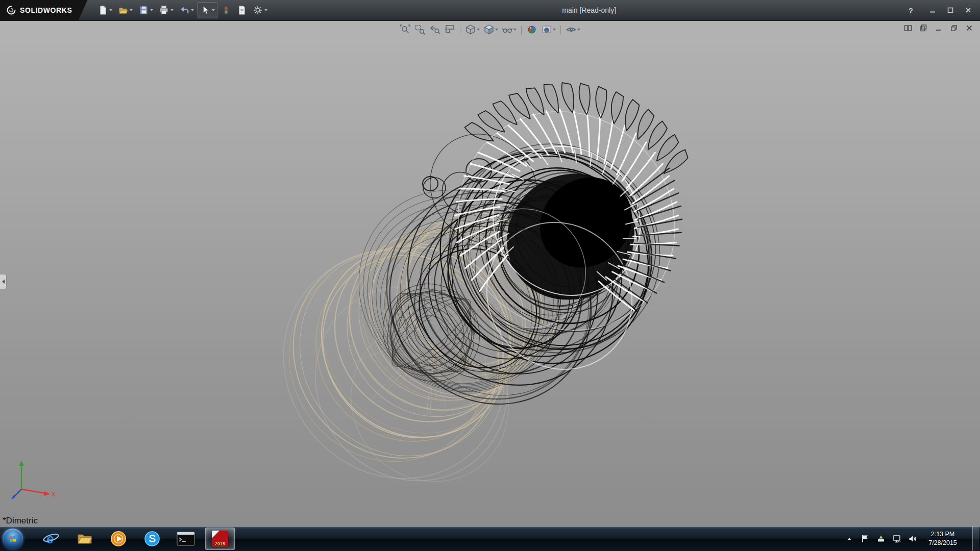 The height and width of the screenshot is (551, 980). Describe the element at coordinates (923, 28) in the screenshot. I see `cascade-windows-icon` at that location.